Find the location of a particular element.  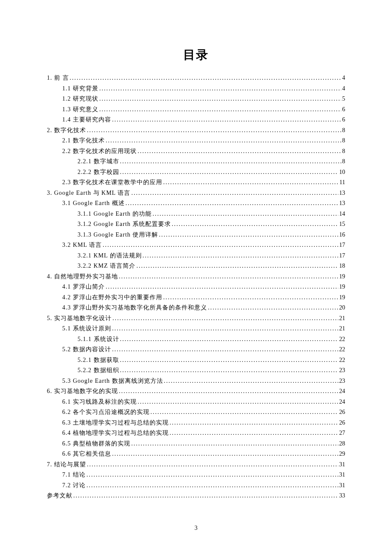

toc-entry-page: 13 is located at coordinates (342, 203).